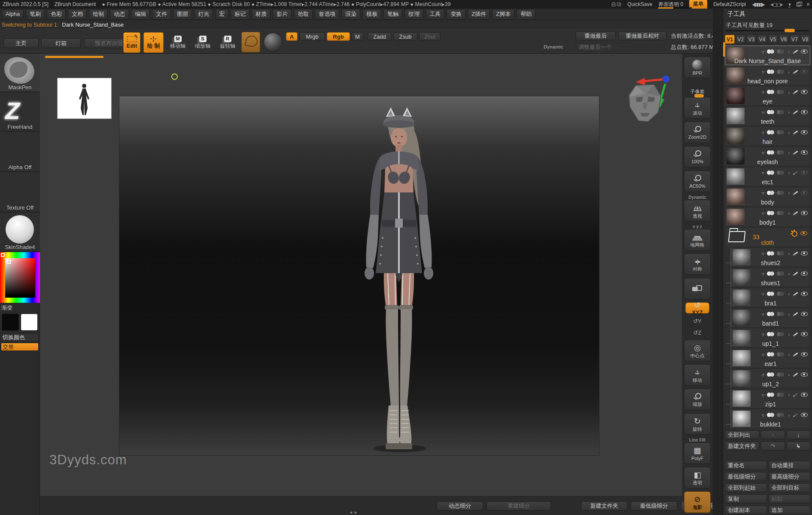 The width and height of the screenshot is (812, 515). What do you see at coordinates (20, 277) in the screenshot?
I see `color-picker` at bounding box center [20, 277].